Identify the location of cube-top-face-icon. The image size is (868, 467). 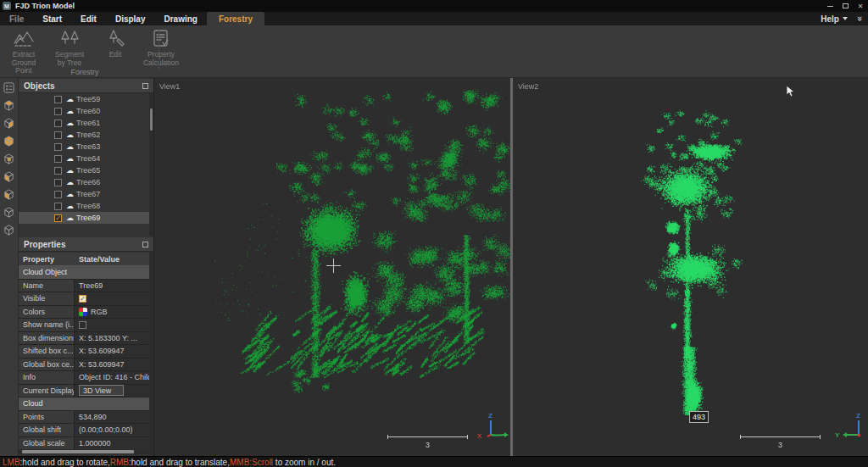
(9, 105).